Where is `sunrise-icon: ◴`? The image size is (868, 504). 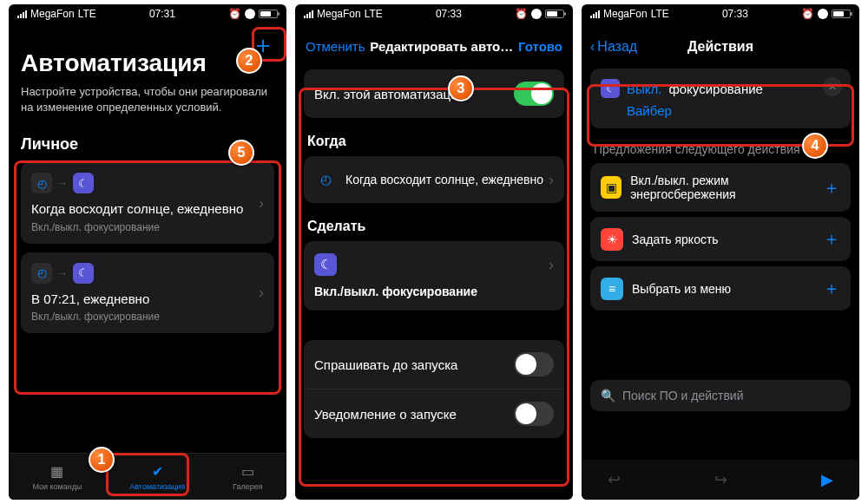
sunrise-icon: ◴ is located at coordinates (326, 180).